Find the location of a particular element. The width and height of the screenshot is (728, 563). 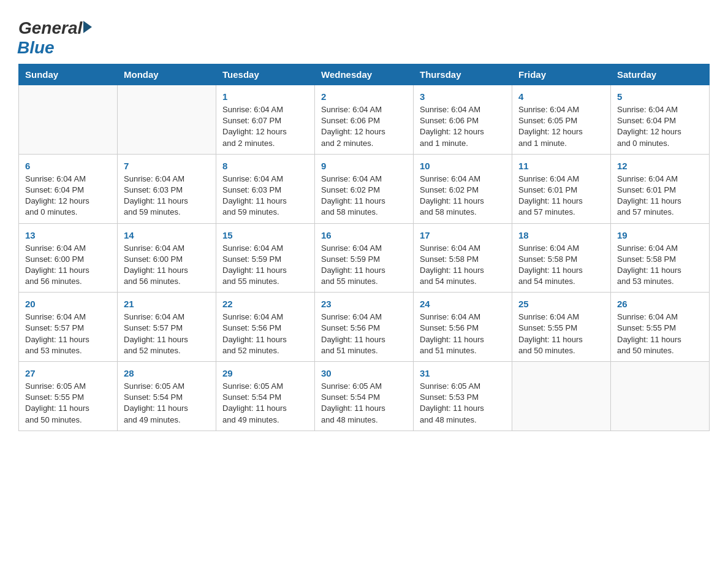

day-info: and 59 minutes. is located at coordinates (167, 212).